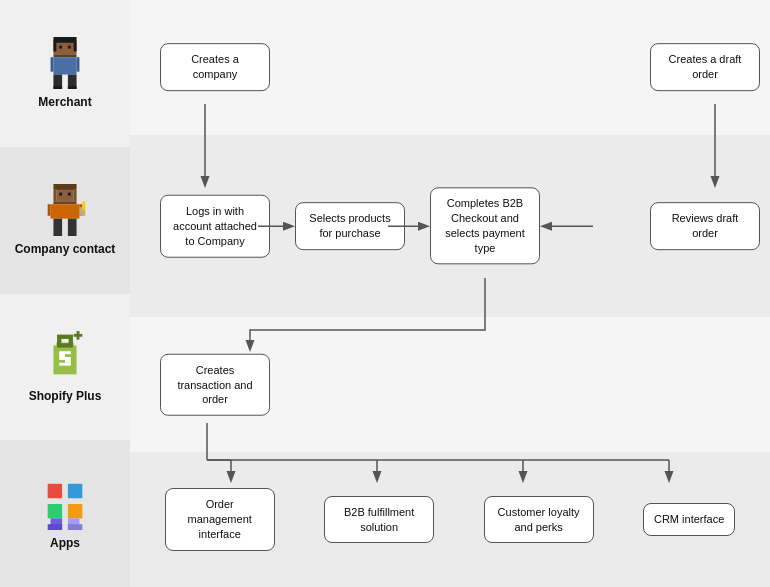 The width and height of the screenshot is (770, 587). I want to click on company-contact-icon, so click(65, 210).